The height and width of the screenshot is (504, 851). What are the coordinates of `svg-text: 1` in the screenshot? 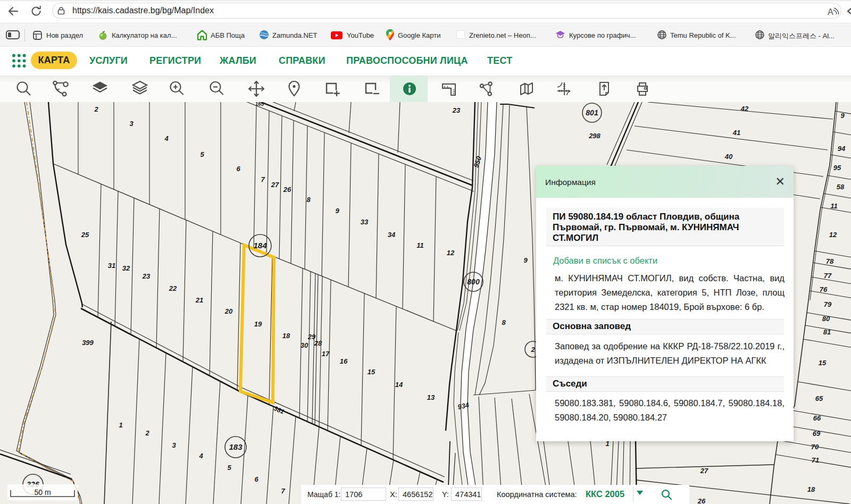 It's located at (120, 425).